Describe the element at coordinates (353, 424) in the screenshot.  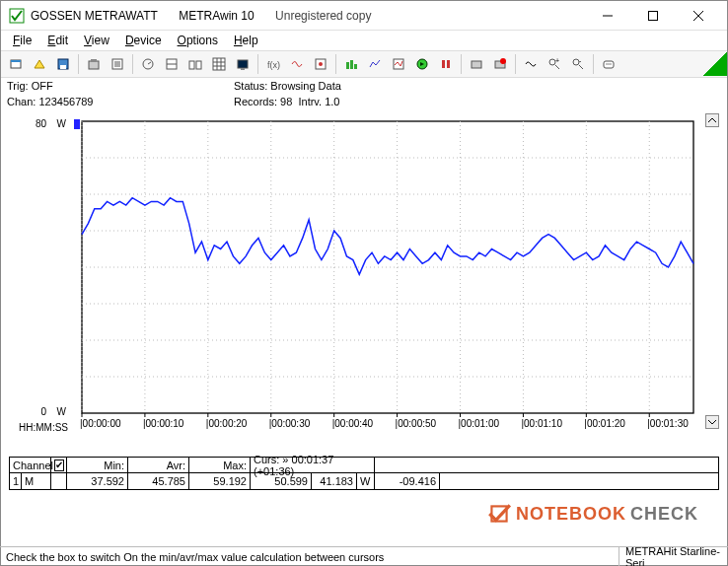
I see `svg-text: |00:00:40` at that location.